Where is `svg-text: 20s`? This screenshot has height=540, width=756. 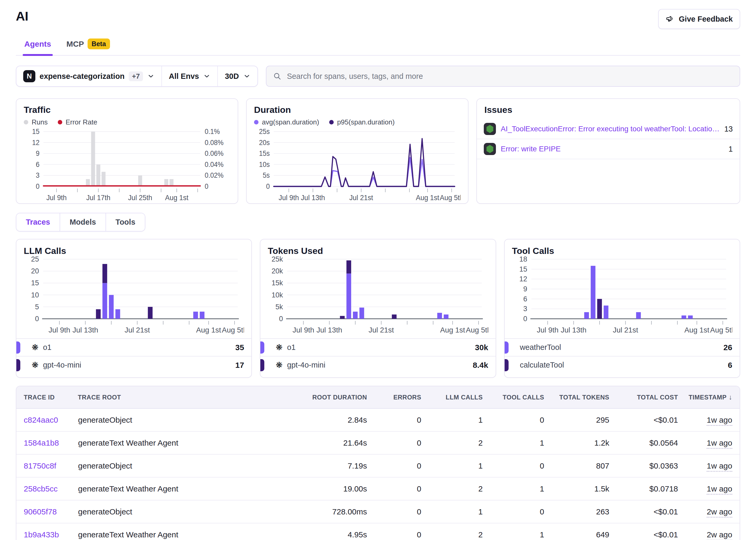
svg-text: 20s is located at coordinates (264, 142).